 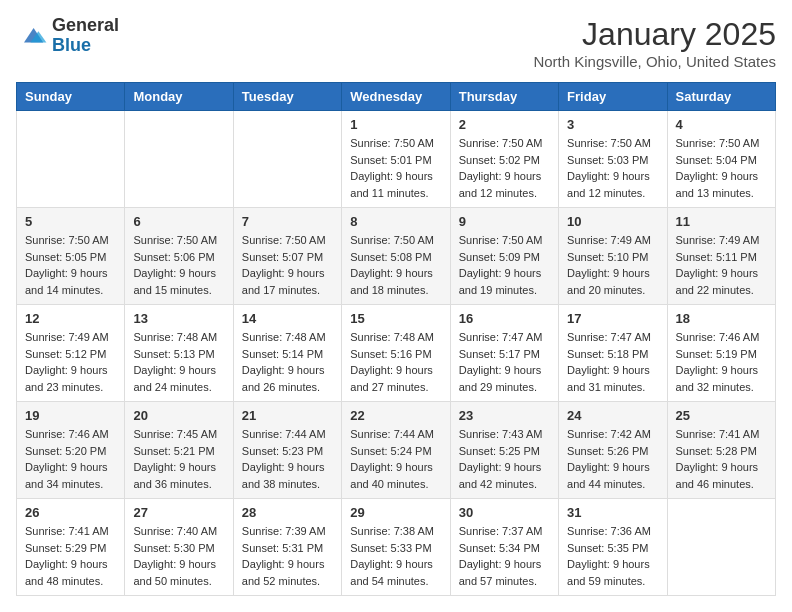 I want to click on day-number: 4, so click(x=722, y=124).